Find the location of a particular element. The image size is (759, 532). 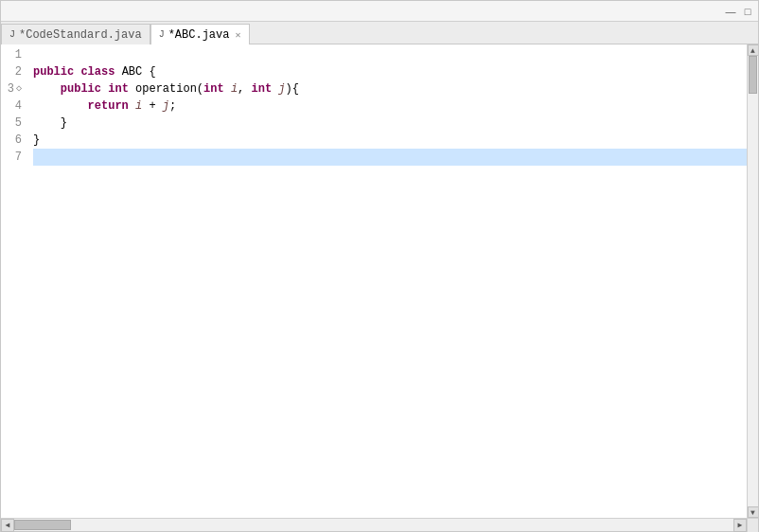

var-i: i is located at coordinates (138, 106).